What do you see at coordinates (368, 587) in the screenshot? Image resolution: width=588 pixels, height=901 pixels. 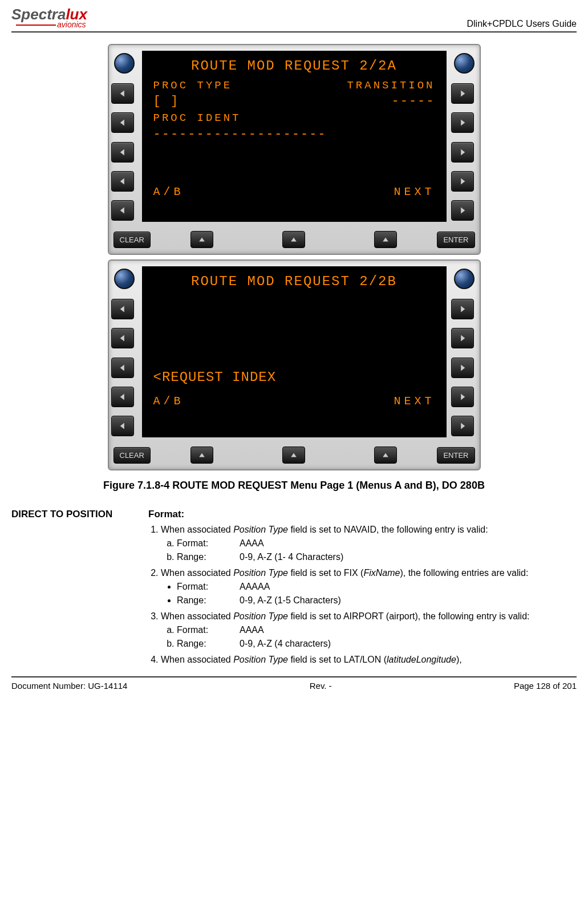 I see `list-item-2: When associated Position Type field is s…` at bounding box center [368, 587].